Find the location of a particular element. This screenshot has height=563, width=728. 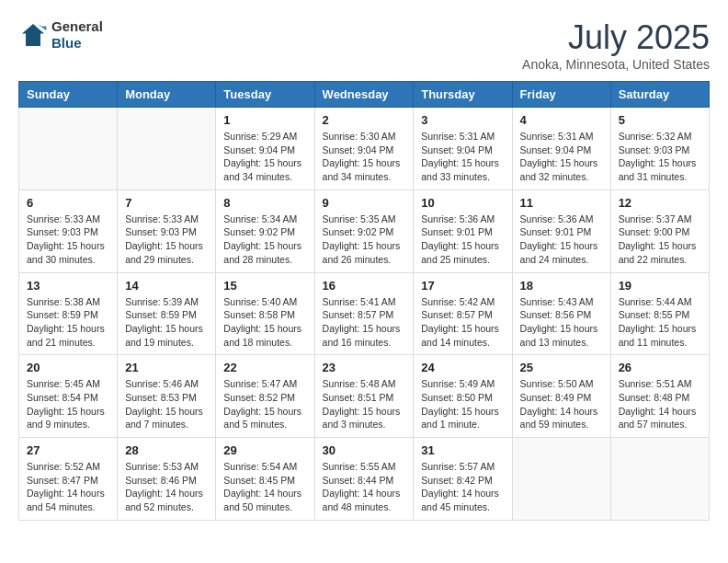

col-sunday: Sunday is located at coordinates (68, 95).